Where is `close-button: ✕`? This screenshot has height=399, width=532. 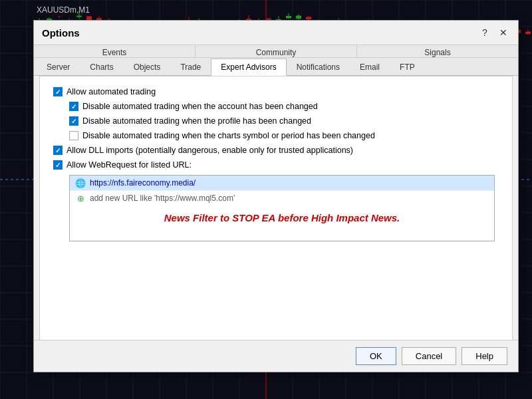 close-button: ✕ is located at coordinates (503, 33).